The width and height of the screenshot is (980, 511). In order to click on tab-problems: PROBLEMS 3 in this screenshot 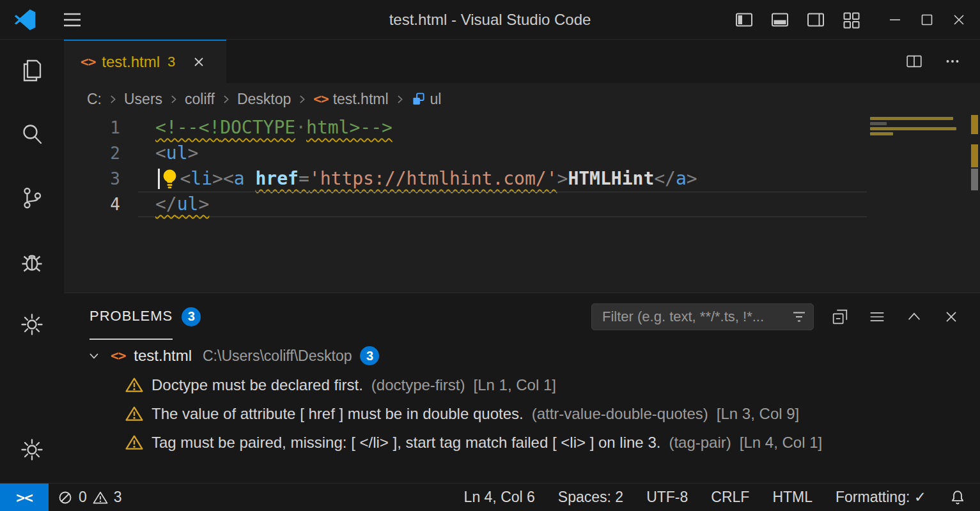, I will do `click(145, 317)`.